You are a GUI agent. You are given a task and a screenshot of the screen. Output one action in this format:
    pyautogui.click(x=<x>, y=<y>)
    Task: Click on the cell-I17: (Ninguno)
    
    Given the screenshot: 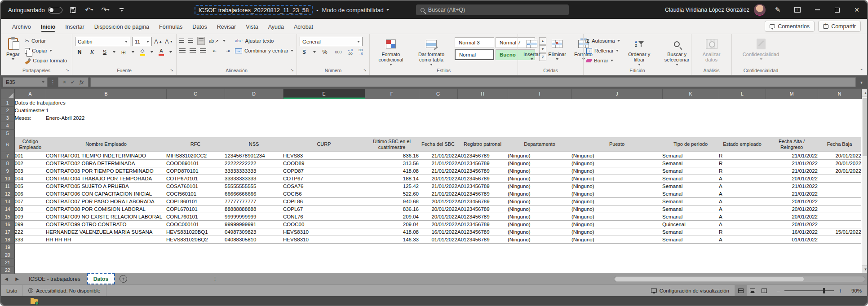 What is the action you would take?
    pyautogui.click(x=540, y=232)
    